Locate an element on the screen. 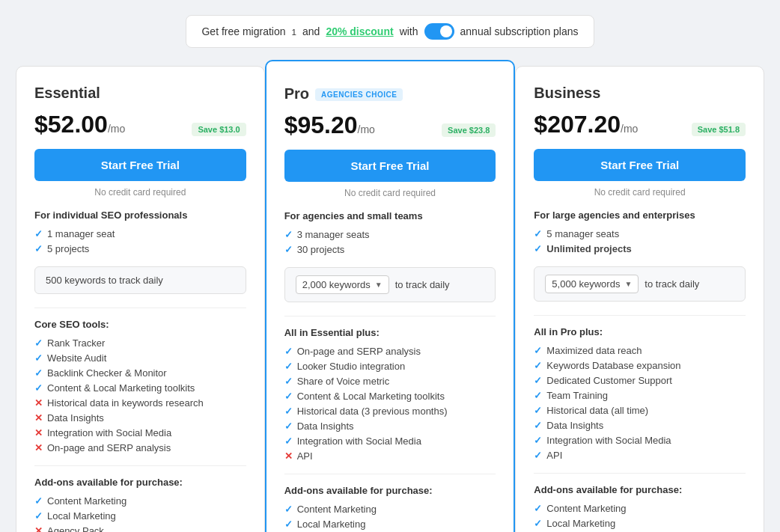 The height and width of the screenshot is (532, 780). addon-label: Agency Pack is located at coordinates (76, 528).